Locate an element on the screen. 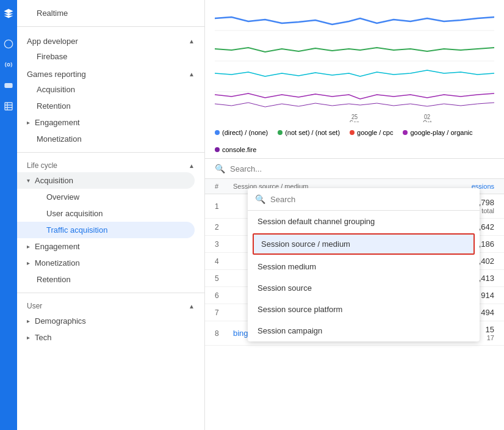 The height and width of the screenshot is (430, 504). svg-text: Oct is located at coordinates (427, 121).